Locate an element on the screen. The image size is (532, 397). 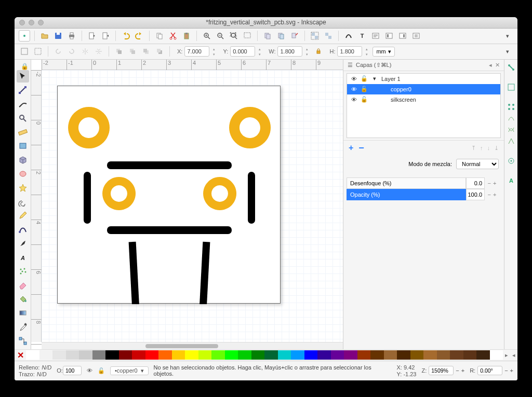
blur-slider: Desenfoque (%) is located at coordinates (406, 183).